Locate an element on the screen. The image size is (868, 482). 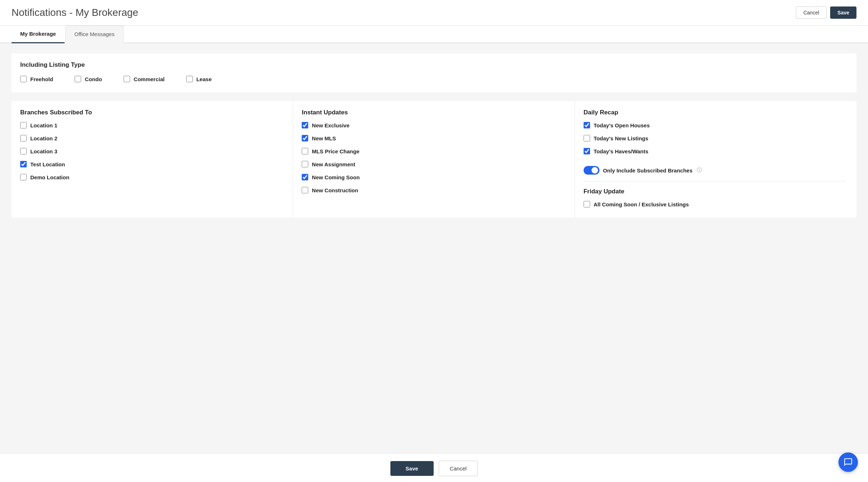
location1-label: Location 1 is located at coordinates (44, 126).